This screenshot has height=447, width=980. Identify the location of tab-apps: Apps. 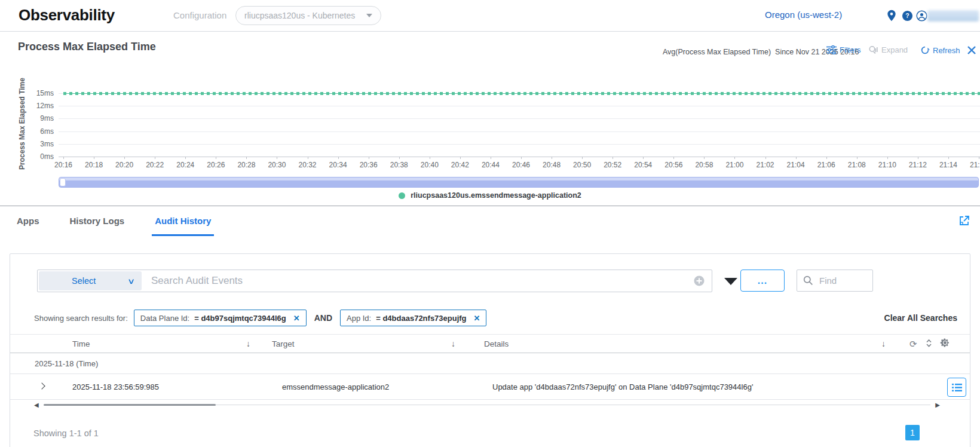
(28, 221).